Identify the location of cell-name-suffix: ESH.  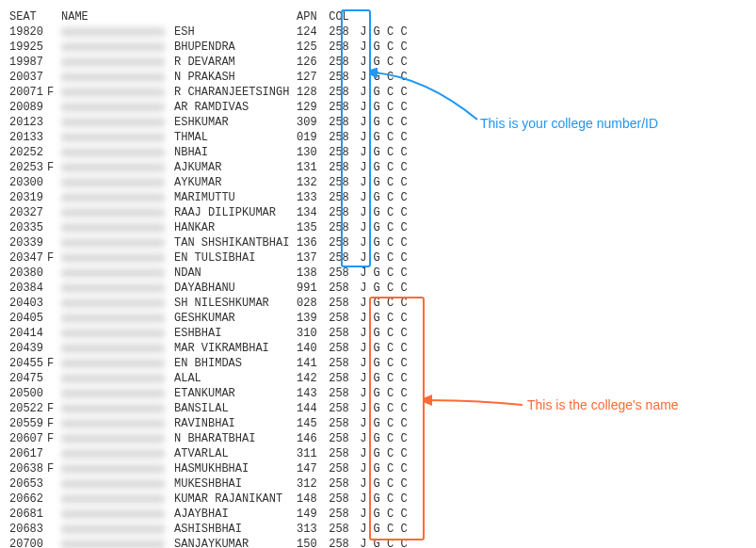
(235, 32).